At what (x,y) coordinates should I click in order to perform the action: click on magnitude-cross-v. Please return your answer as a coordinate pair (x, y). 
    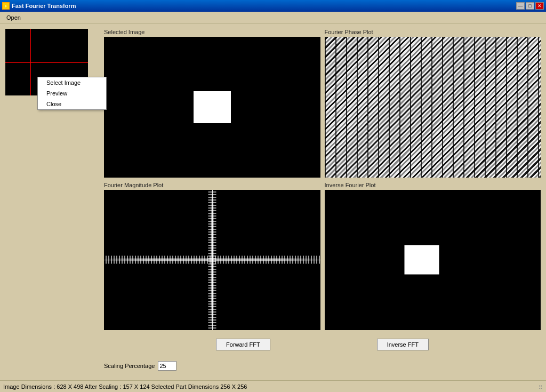
    Looking at the image, I should click on (212, 260).